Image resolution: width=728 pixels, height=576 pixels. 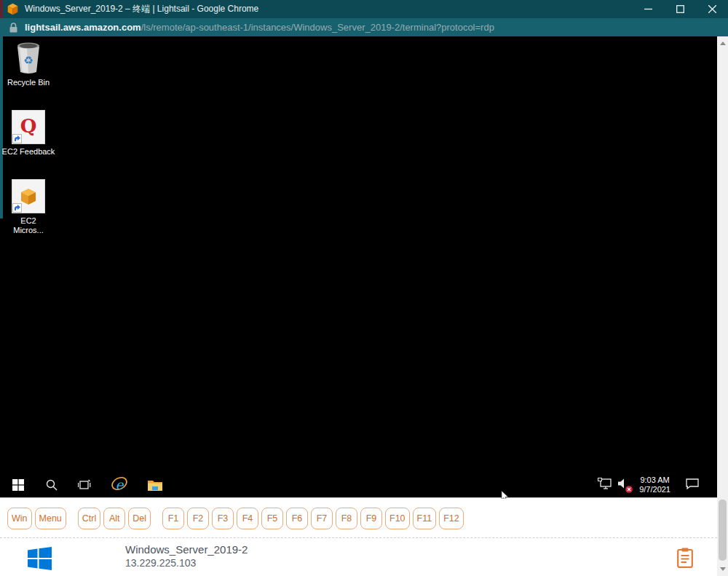 What do you see at coordinates (28, 83) in the screenshot?
I see `desktop-icon-label: Recycle Bin` at bounding box center [28, 83].